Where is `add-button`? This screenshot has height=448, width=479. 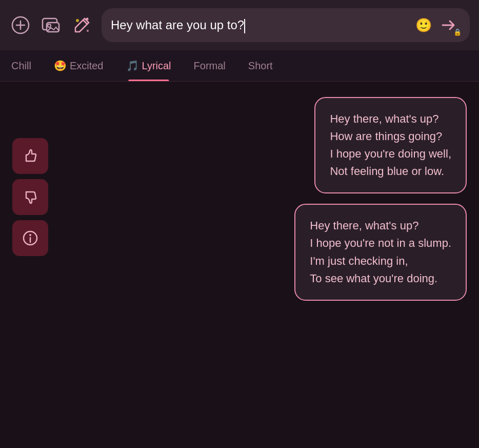
add-button is located at coordinates (21, 25).